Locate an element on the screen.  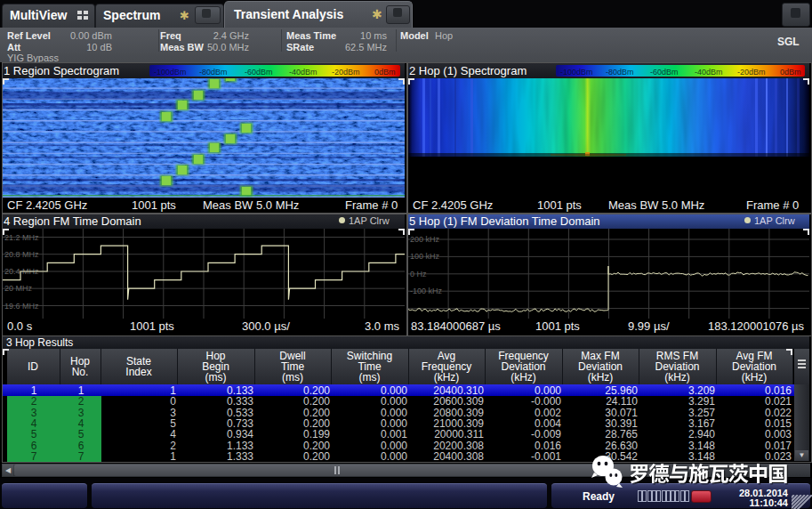
svg-text: 21.2 MHz is located at coordinates (21, 238).